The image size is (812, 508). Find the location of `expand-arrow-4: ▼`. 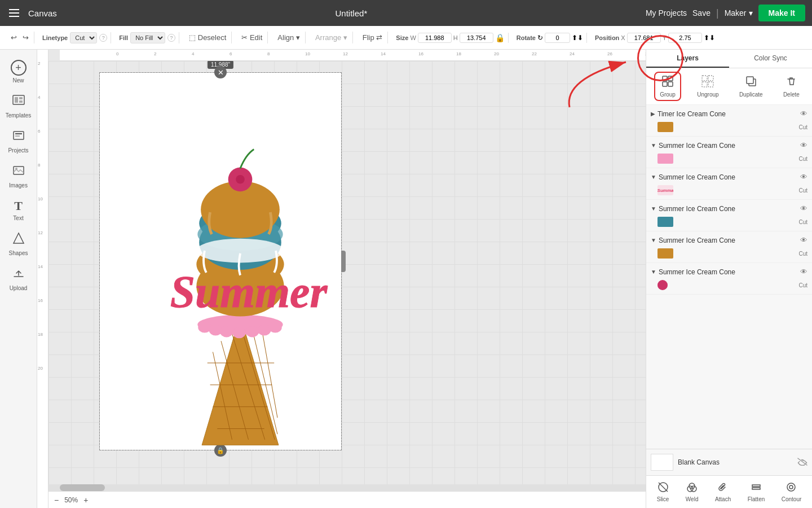

expand-arrow-4: ▼ is located at coordinates (654, 209).